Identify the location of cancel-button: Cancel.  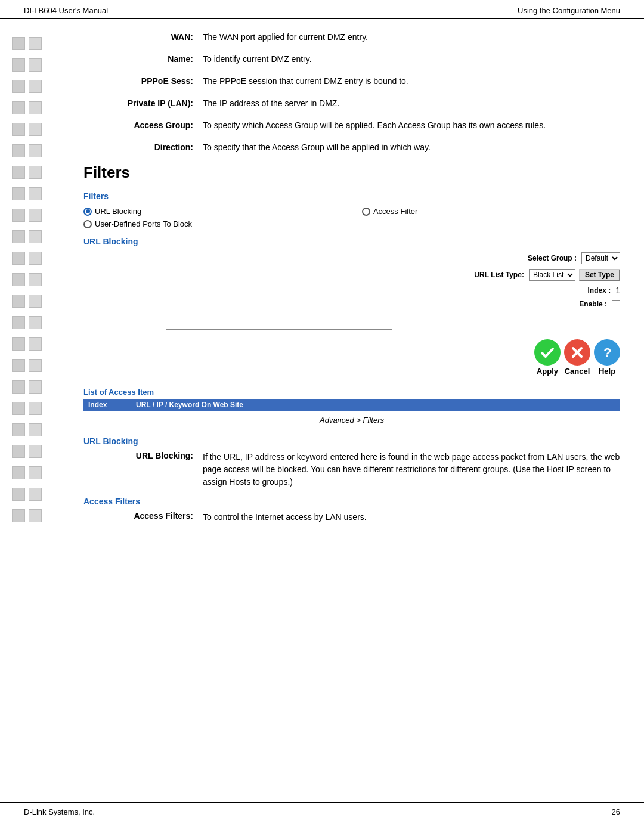
(577, 358).